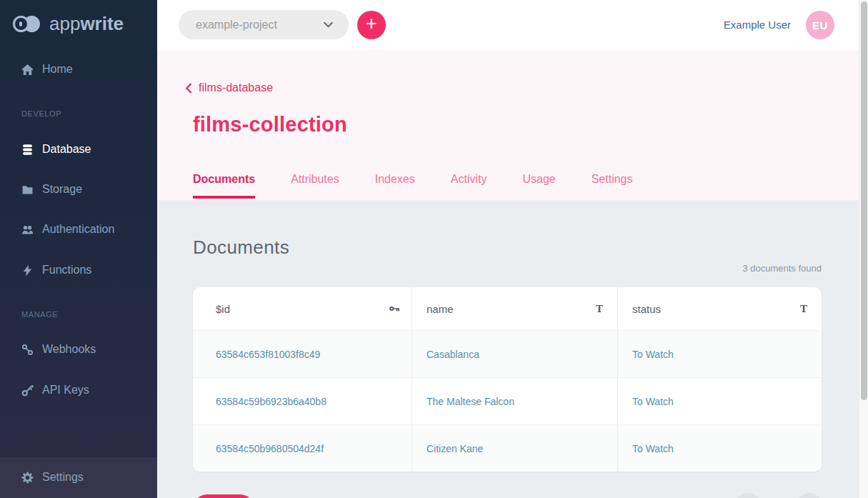 The image size is (868, 498). Describe the element at coordinates (68, 229) in the screenshot. I see `sidebar-item-authentication: Authentication` at that location.